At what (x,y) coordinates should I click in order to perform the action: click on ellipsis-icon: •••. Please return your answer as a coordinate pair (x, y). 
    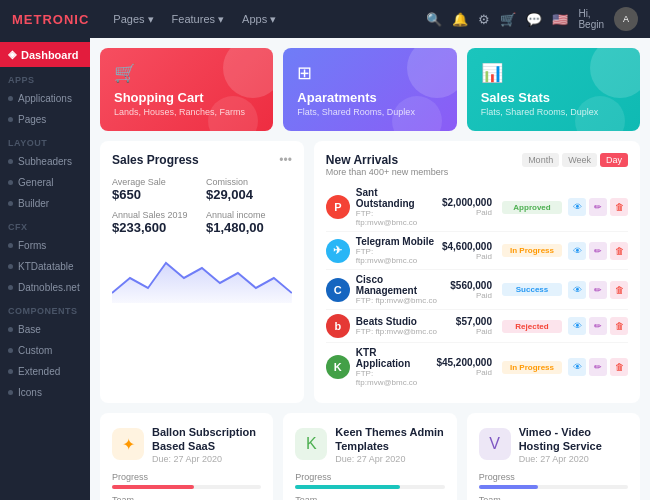
    Looking at the image, I should click on (286, 160).